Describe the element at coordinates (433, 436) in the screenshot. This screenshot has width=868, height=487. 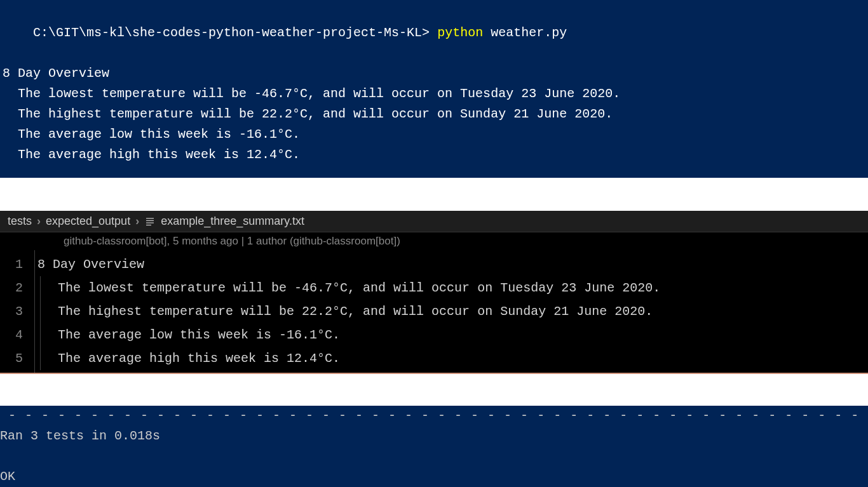
I see `test-summary-line: Ran 3 tests in 0.018s` at that location.